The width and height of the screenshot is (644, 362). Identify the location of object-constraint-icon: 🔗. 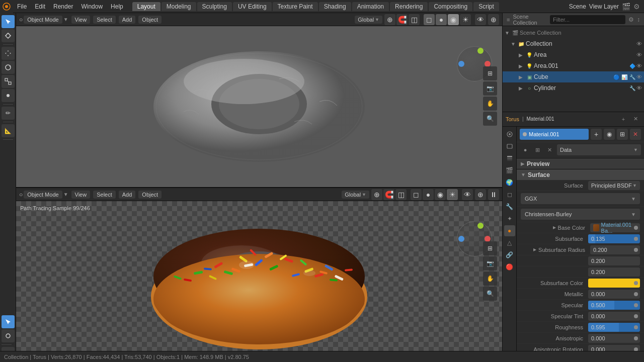
(510, 255).